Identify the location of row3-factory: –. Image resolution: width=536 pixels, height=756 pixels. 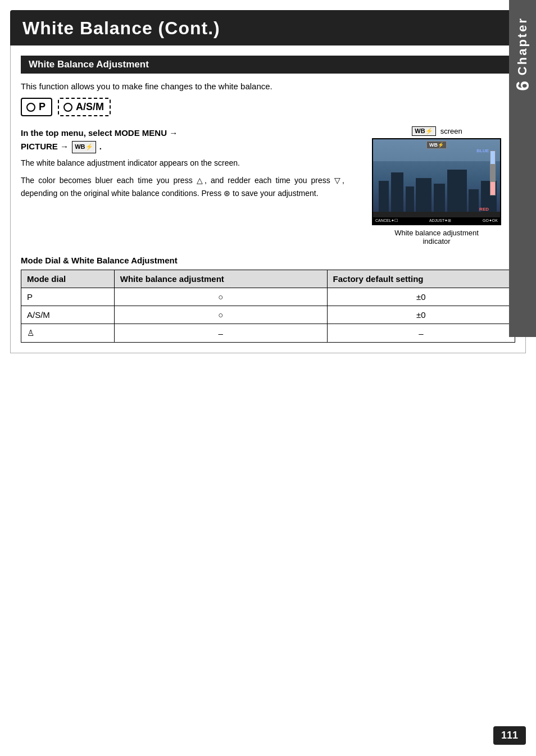
(421, 334).